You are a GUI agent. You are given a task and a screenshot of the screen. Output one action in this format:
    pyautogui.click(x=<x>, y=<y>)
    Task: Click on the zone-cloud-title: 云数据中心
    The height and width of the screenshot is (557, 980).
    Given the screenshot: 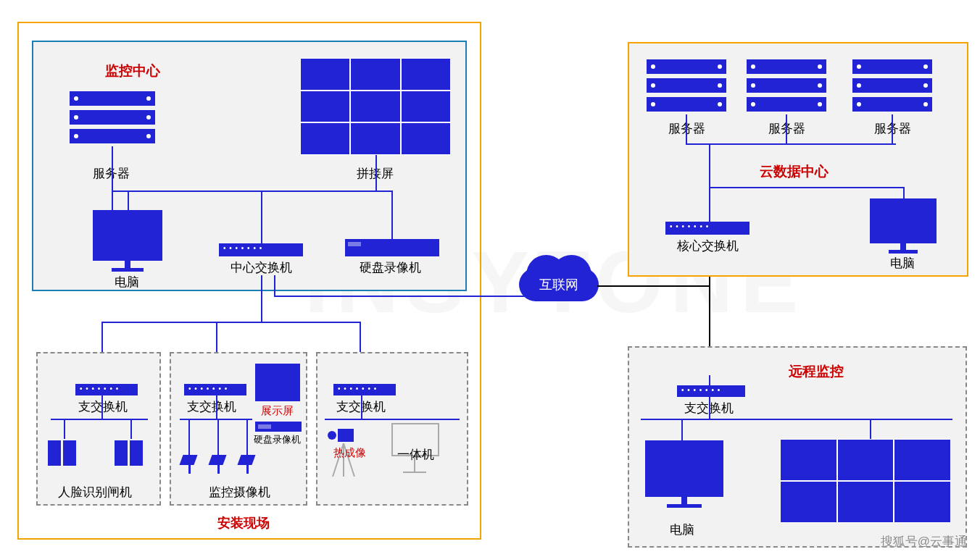 What is the action you would take?
    pyautogui.click(x=794, y=172)
    